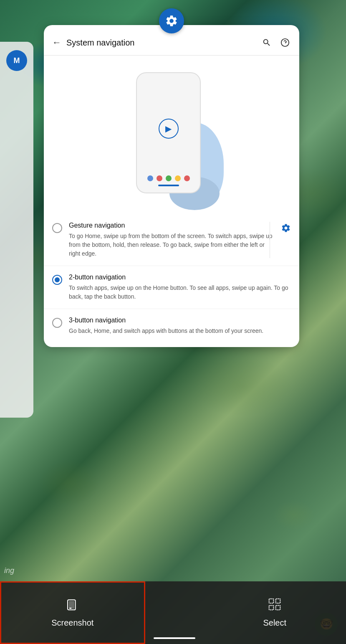 The width and height of the screenshot is (346, 644). Describe the element at coordinates (180, 320) in the screenshot. I see `three-button-option-title: 3-button navigation` at that location.